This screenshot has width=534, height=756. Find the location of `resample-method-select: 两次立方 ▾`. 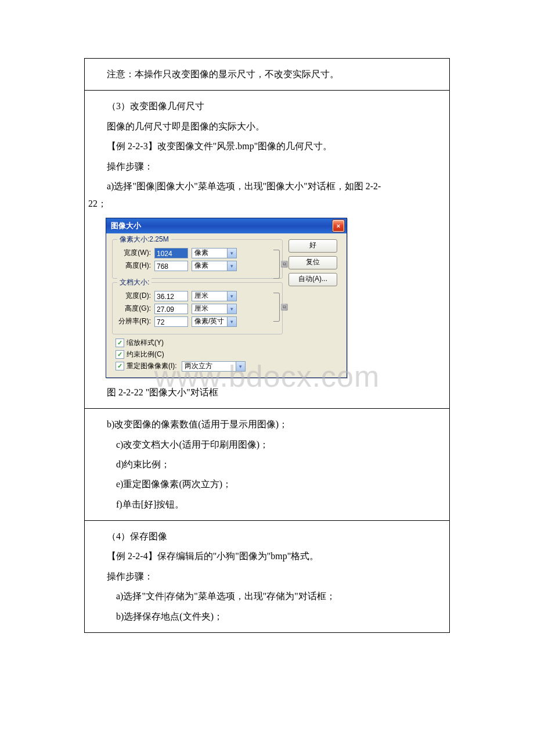

resample-method-select: 两次立方 ▾ is located at coordinates (214, 366).